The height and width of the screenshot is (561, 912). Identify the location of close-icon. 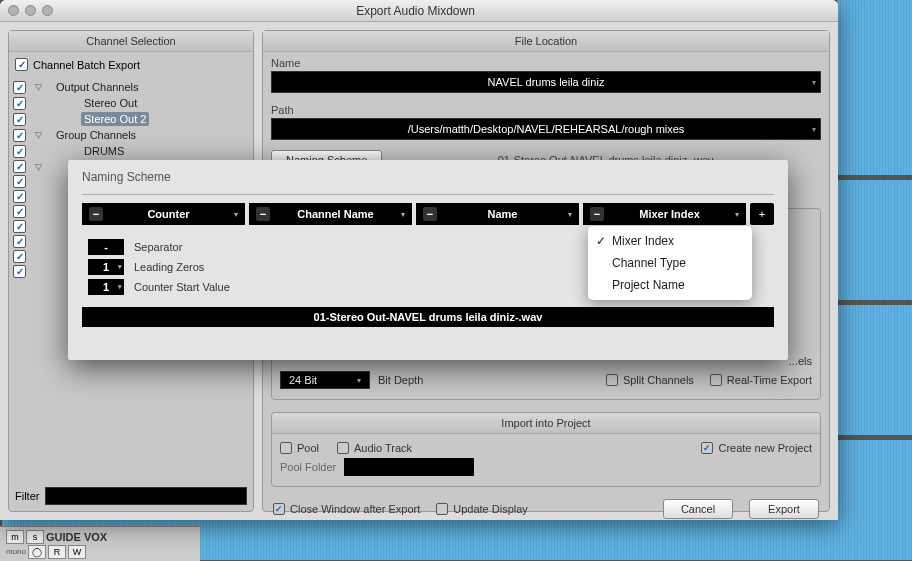
(14, 10).